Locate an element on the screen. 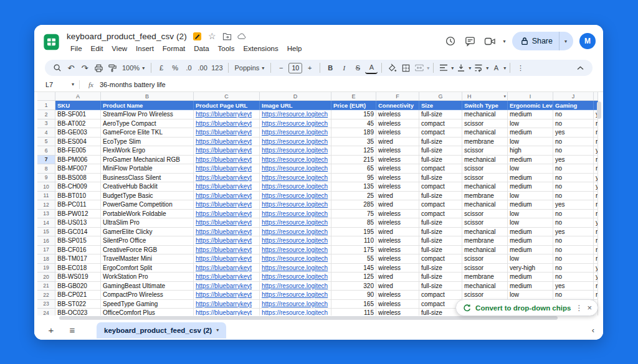  row-header-3: 3 is located at coordinates (46, 124).